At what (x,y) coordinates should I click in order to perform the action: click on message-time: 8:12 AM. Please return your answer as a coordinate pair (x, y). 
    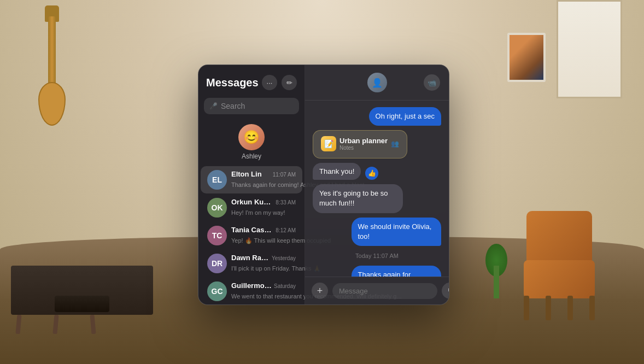
    Looking at the image, I should click on (285, 231).